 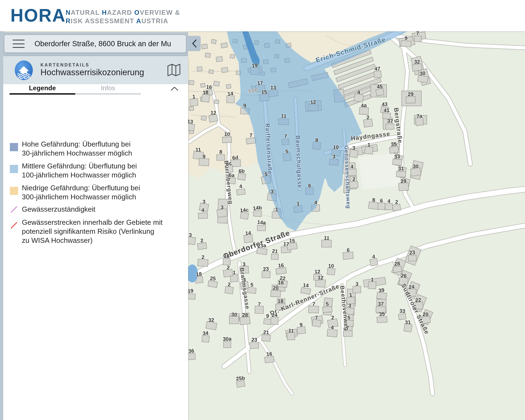 What do you see at coordinates (401, 168) in the screenshot?
I see `house-number: 31` at bounding box center [401, 168].